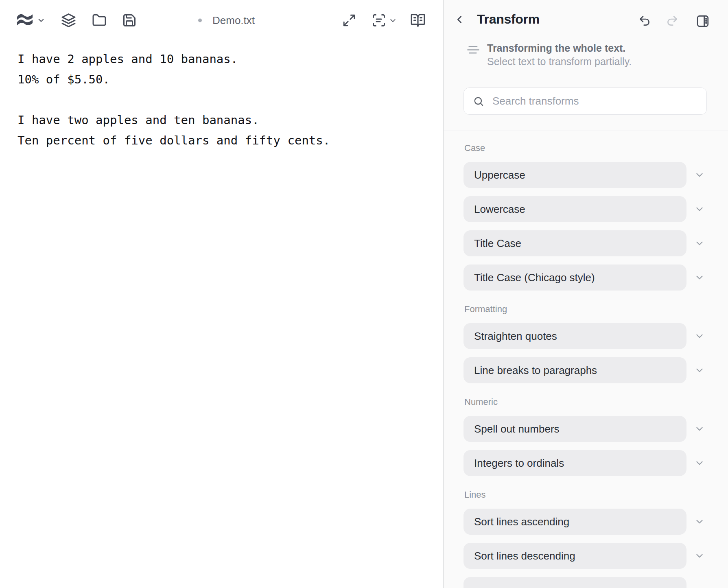  I want to click on transform-button: Uppercase, so click(575, 175).